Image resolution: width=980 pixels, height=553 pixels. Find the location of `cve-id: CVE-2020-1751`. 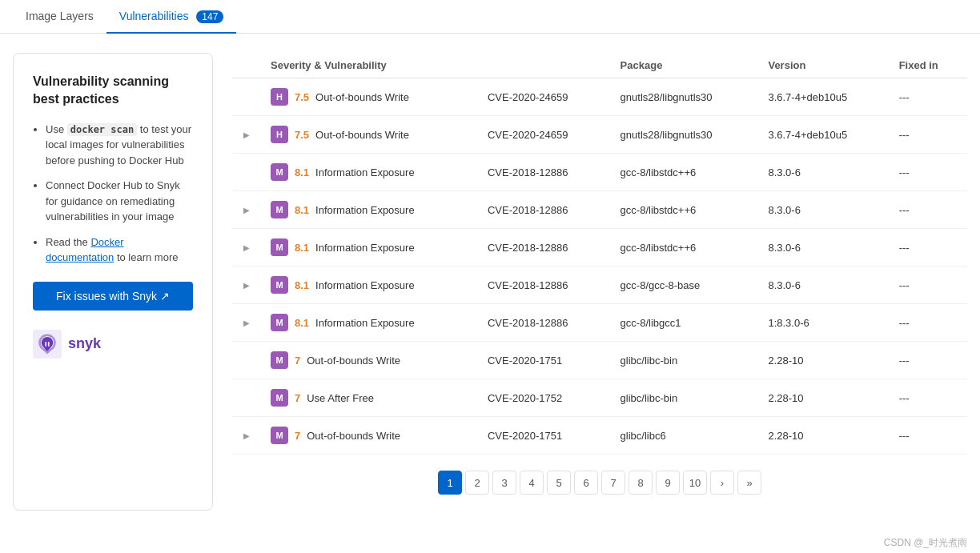

cve-id: CVE-2020-1751 is located at coordinates (544, 435).